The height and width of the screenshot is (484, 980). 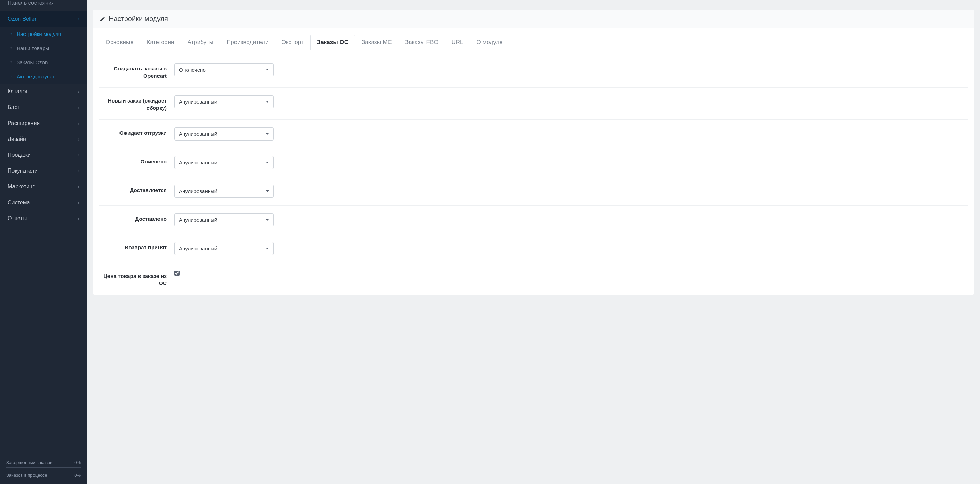 I want to click on progress-row-completed: Завершенных заказов 0%, so click(x=43, y=462).